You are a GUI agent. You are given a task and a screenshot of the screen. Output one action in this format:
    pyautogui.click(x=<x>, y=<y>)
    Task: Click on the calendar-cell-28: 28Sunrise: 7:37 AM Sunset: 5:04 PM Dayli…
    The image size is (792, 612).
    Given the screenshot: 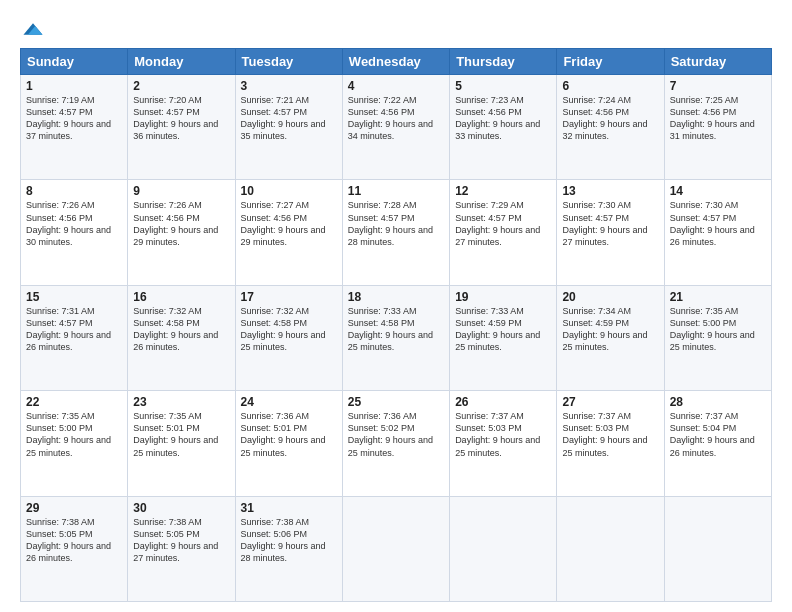 What is the action you would take?
    pyautogui.click(x=718, y=444)
    